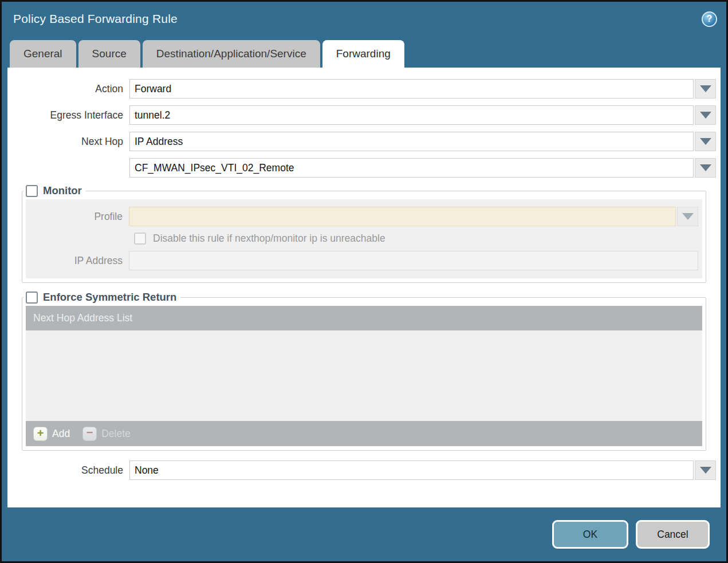 The height and width of the screenshot is (563, 728). I want to click on add-button-label: Add, so click(61, 434).